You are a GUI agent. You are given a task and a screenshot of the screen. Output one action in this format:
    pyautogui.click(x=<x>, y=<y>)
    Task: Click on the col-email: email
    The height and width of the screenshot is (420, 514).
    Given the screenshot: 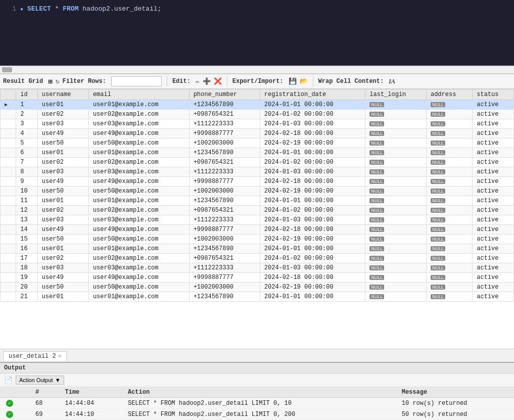 What is the action you would take?
    pyautogui.click(x=138, y=95)
    